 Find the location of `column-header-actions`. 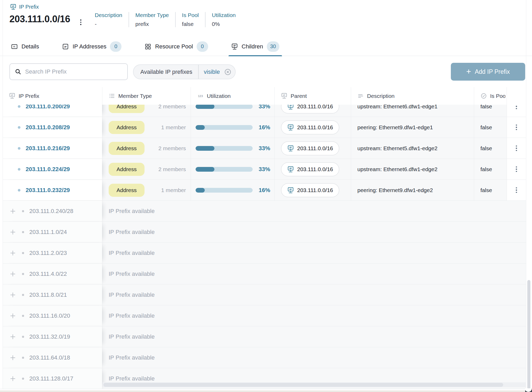

column-header-actions is located at coordinates (516, 96).